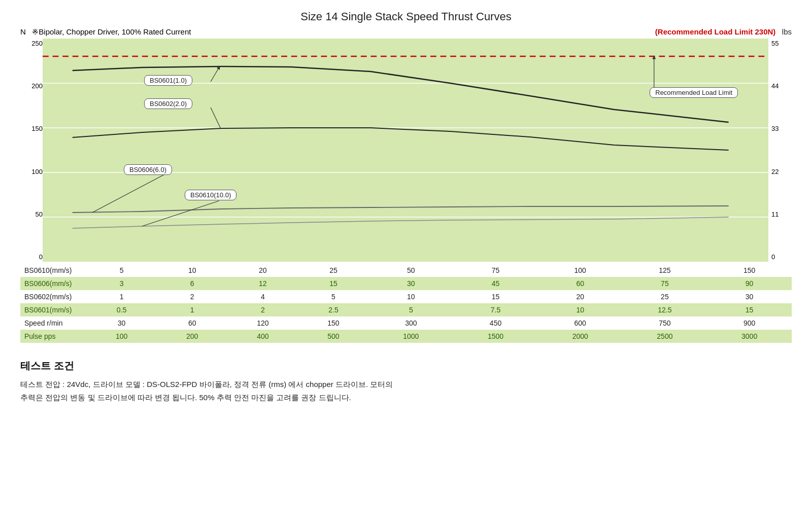 The image size is (812, 529). What do you see at coordinates (53, 270) in the screenshot?
I see `row-label: BS0610(mm/s)` at bounding box center [53, 270].